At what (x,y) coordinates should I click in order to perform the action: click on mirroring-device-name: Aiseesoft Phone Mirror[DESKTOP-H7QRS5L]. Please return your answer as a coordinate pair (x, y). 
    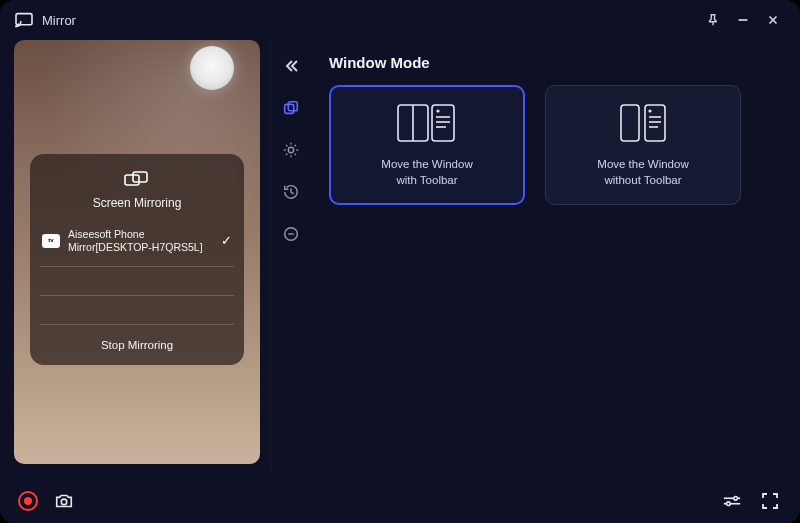
    Looking at the image, I should click on (140, 241).